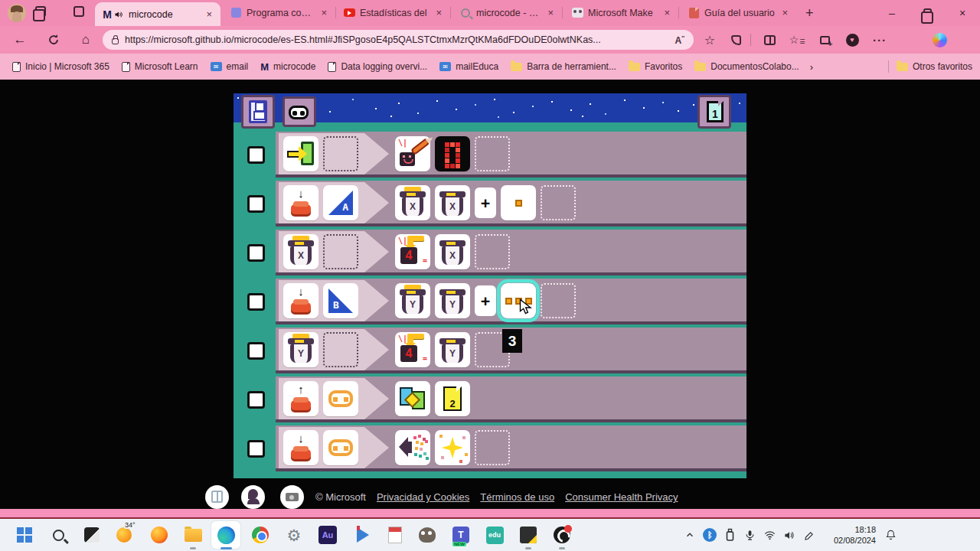 The image size is (980, 551). Describe the element at coordinates (279, 12) in the screenshot. I see `tab-programa: Programa con M ×` at that location.